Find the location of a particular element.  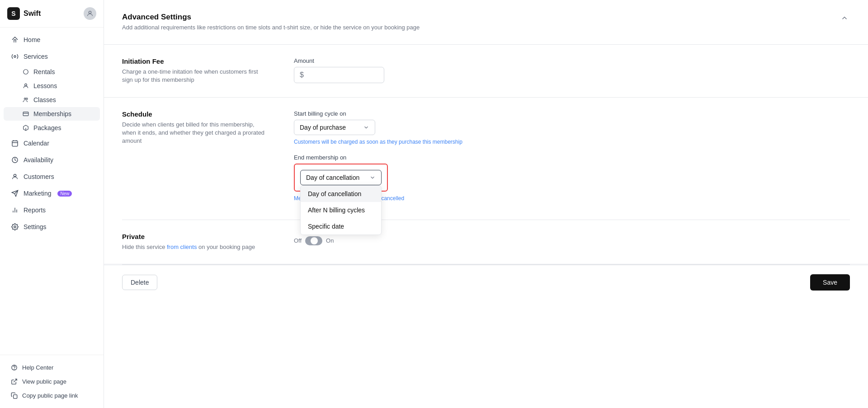

advanced-settings-collapse-btn is located at coordinates (844, 18).